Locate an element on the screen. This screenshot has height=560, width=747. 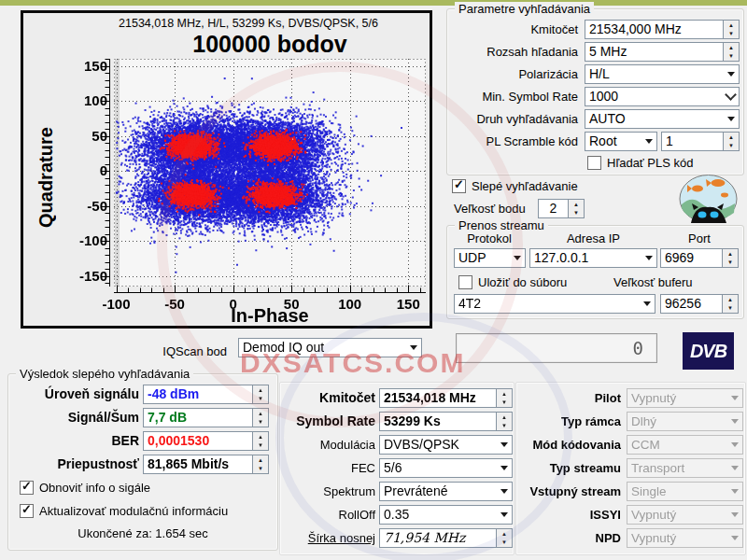
result-value-field: 81,865 Mbit/s▲▼ is located at coordinates (205, 465).